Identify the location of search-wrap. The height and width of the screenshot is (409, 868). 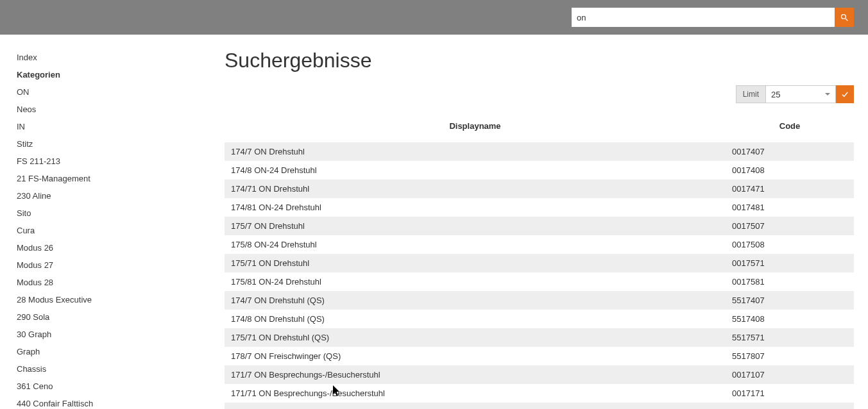
(713, 17).